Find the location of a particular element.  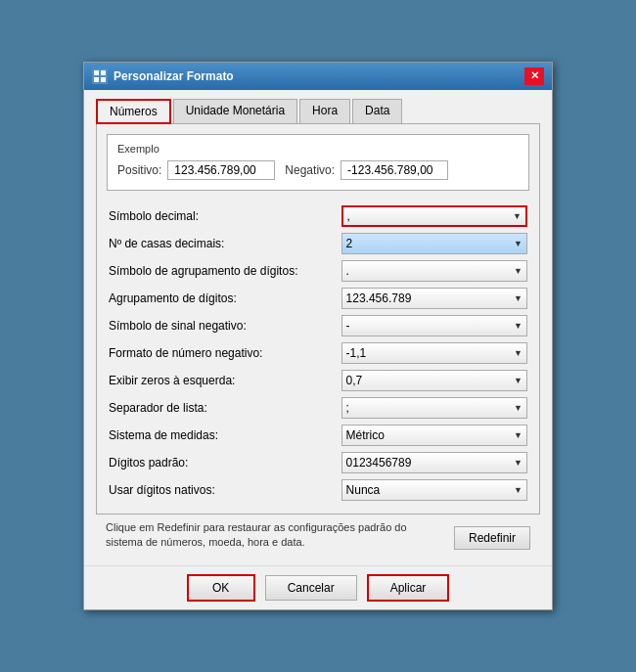

dropdown-value-6: 0,7 is located at coordinates (354, 381).